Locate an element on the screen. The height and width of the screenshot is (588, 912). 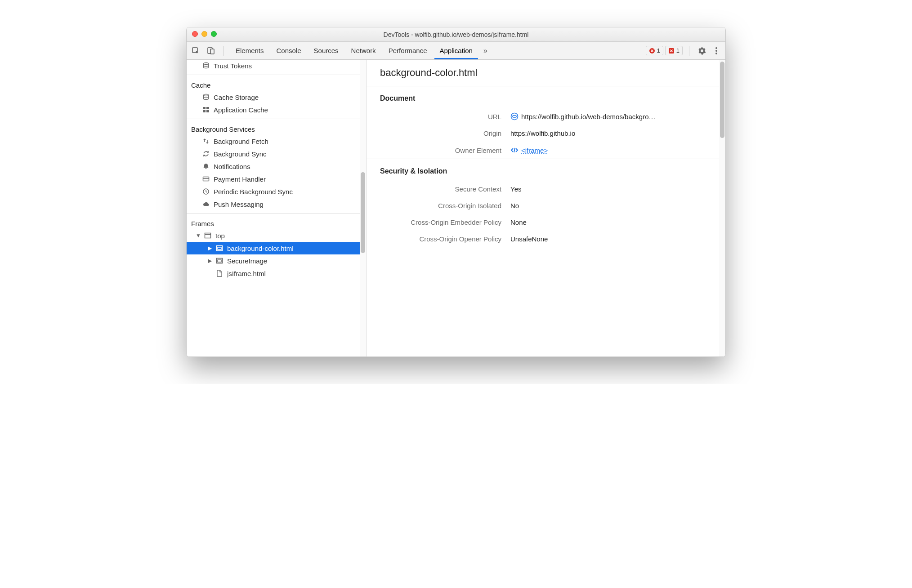
kv-key: Origin is located at coordinates (434, 133).